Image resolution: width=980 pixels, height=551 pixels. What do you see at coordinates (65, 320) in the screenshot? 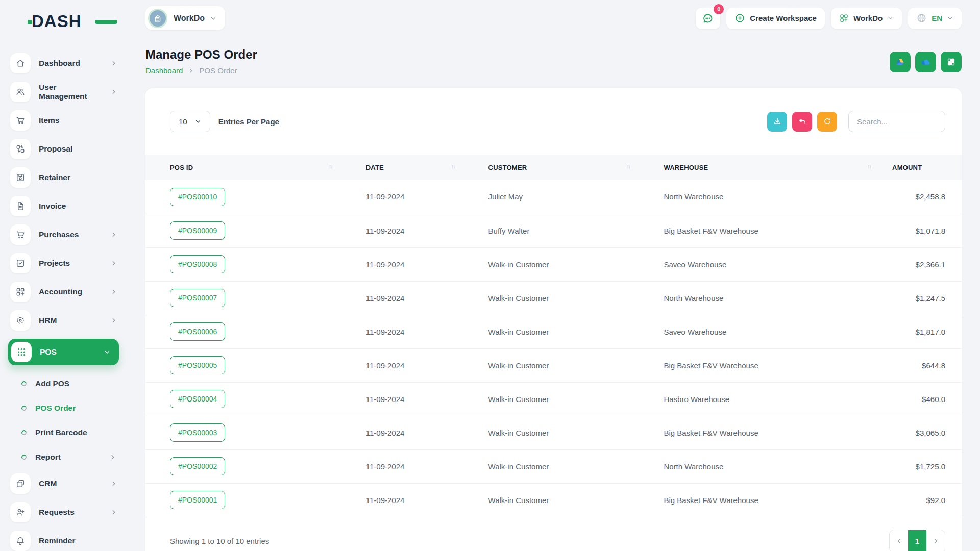
I see `sidebar-item-hrm: HRM` at bounding box center [65, 320].